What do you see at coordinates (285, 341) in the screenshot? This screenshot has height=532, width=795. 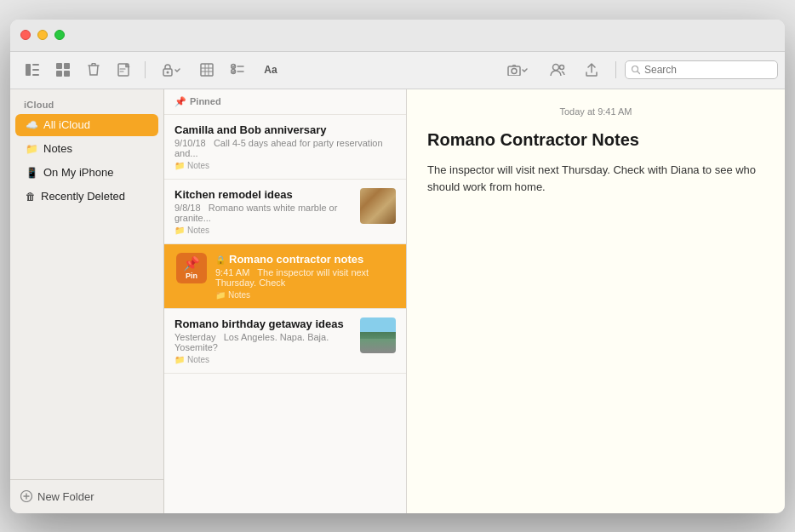 I see `note-item-4: Romano birthday getaway ideas Yesterday …` at bounding box center [285, 341].